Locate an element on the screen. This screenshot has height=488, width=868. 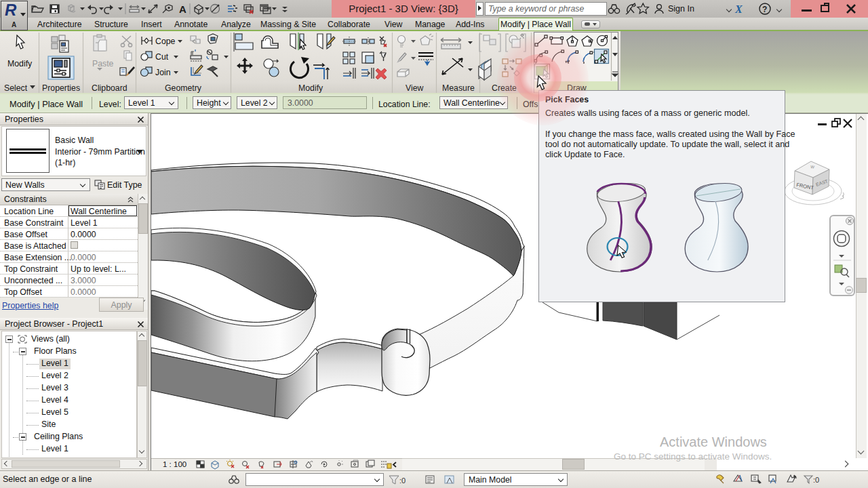
svg-text: X is located at coordinates (738, 9).